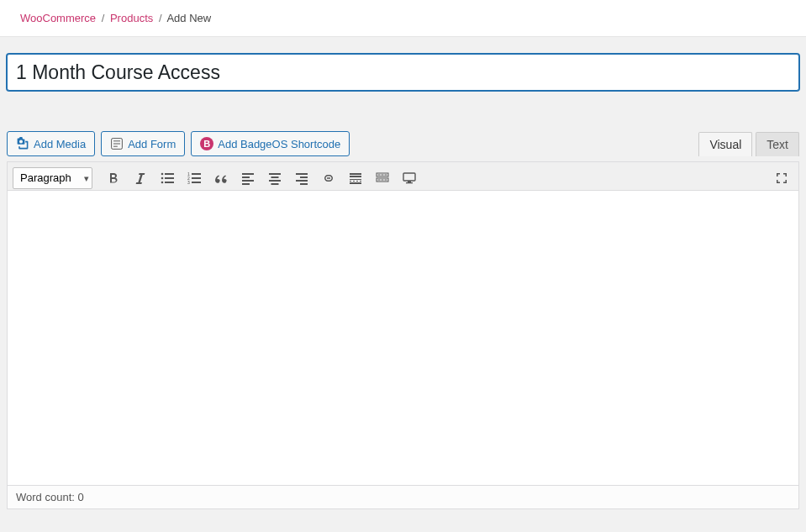 This screenshot has width=806, height=532. What do you see at coordinates (782, 178) in the screenshot?
I see `fullscreen-button` at bounding box center [782, 178].